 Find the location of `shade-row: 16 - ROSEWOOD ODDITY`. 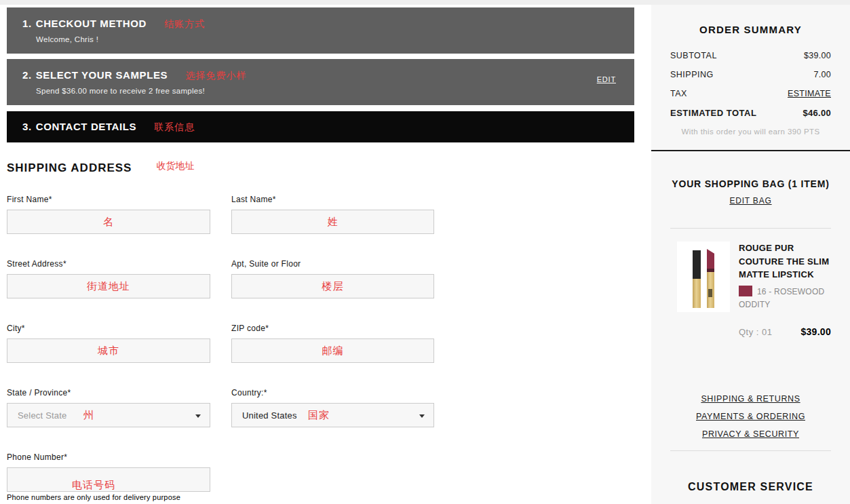

shade-row: 16 - ROSEWOOD ODDITY is located at coordinates (785, 298).